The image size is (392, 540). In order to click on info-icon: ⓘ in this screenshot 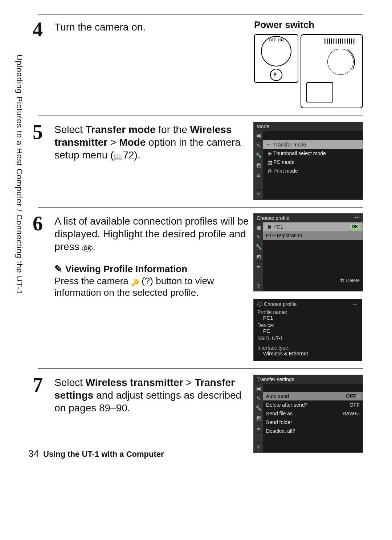, I will do `click(260, 304)`.